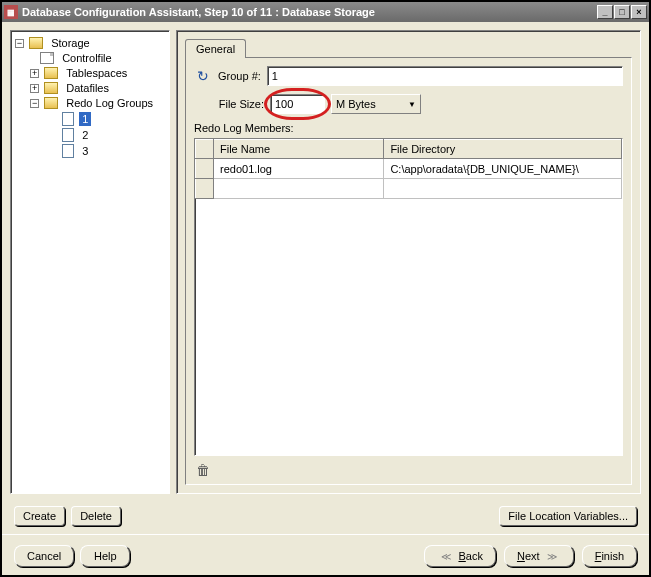  I want to click on group-label: Group #:, so click(240, 76).